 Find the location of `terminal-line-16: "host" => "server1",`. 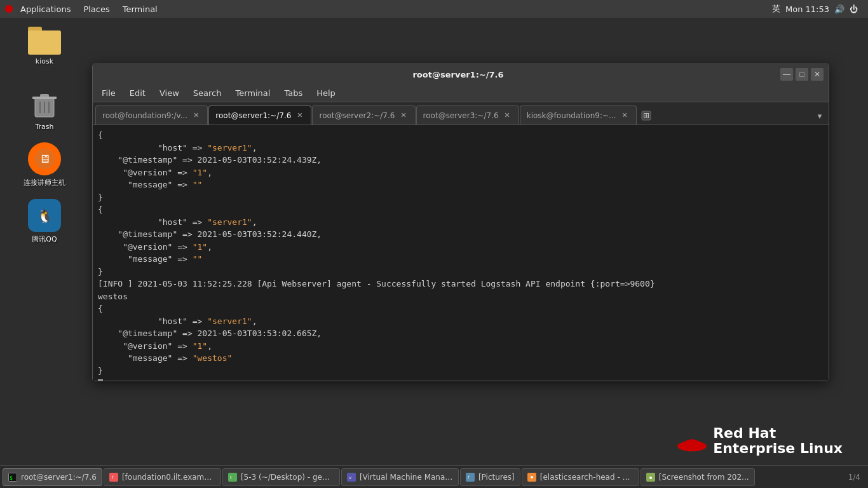

terminal-line-16: "host" => "server1", is located at coordinates (461, 322).